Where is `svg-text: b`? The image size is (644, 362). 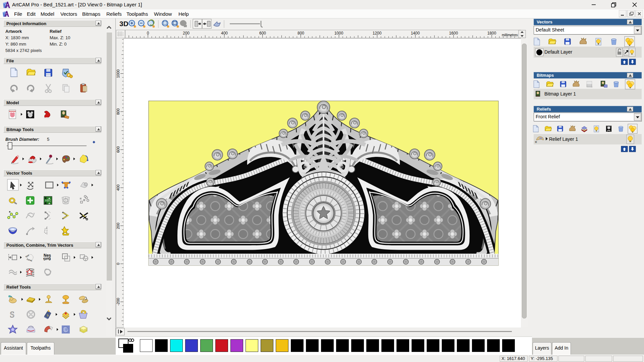
svg-text: b is located at coordinates (48, 315).